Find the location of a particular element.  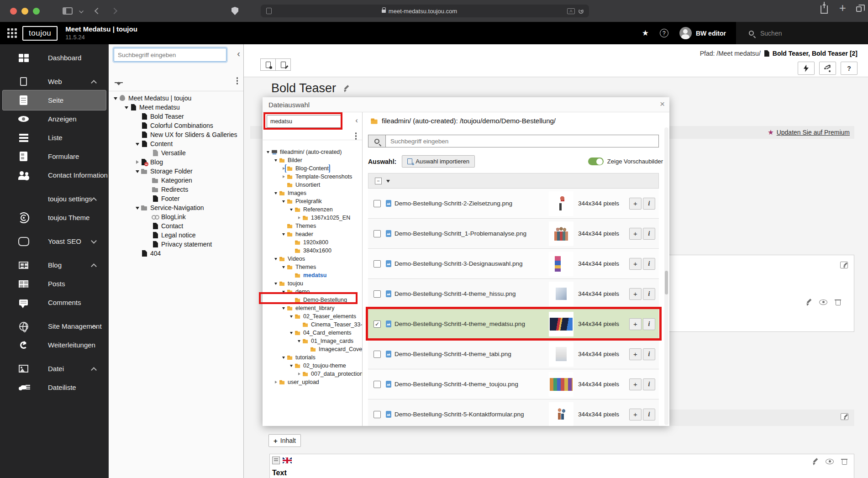

help-button: ? is located at coordinates (849, 68).